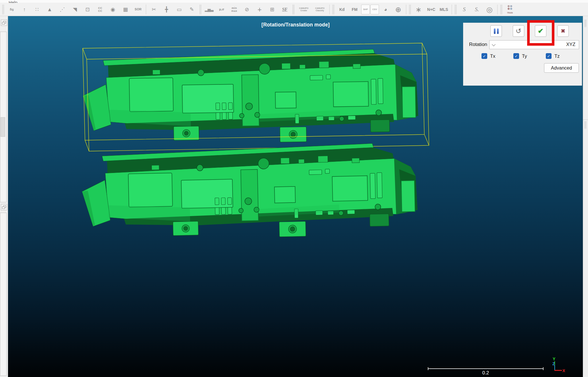 The image size is (588, 377). Describe the element at coordinates (493, 56) in the screenshot. I see `tx-label: Tx` at that location.